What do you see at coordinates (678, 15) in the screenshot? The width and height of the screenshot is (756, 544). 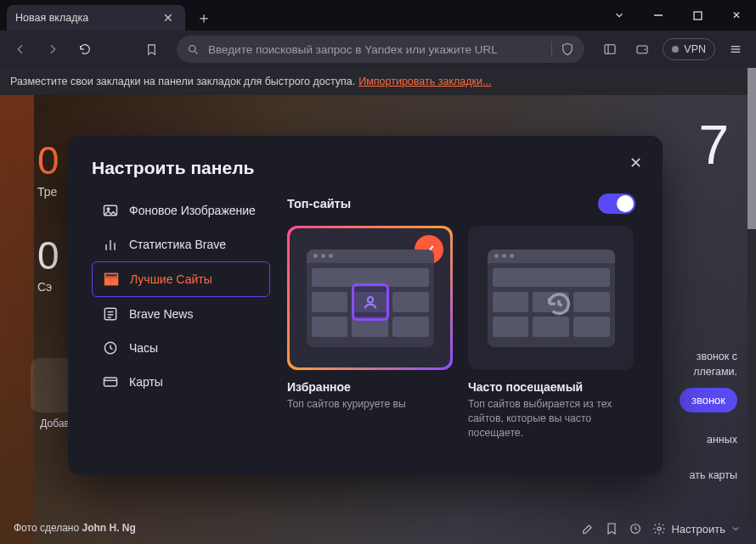 I see `window-controls: ✕` at bounding box center [678, 15].